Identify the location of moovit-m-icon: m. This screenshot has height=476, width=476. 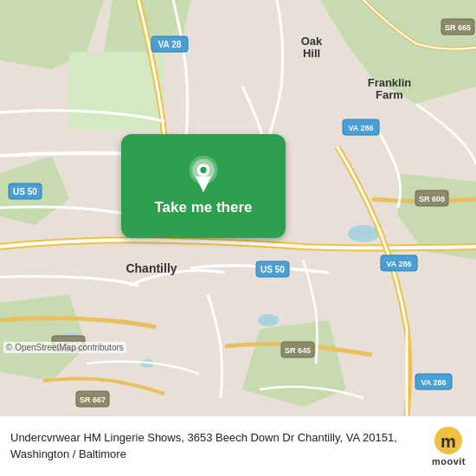
(448, 441).